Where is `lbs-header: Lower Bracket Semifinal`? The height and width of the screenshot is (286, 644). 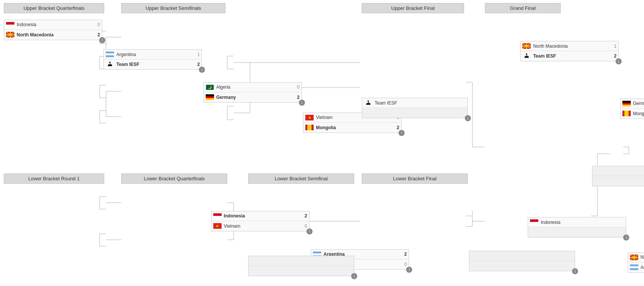
lbs-header: Lower Bracket Semifinal is located at coordinates (301, 180).